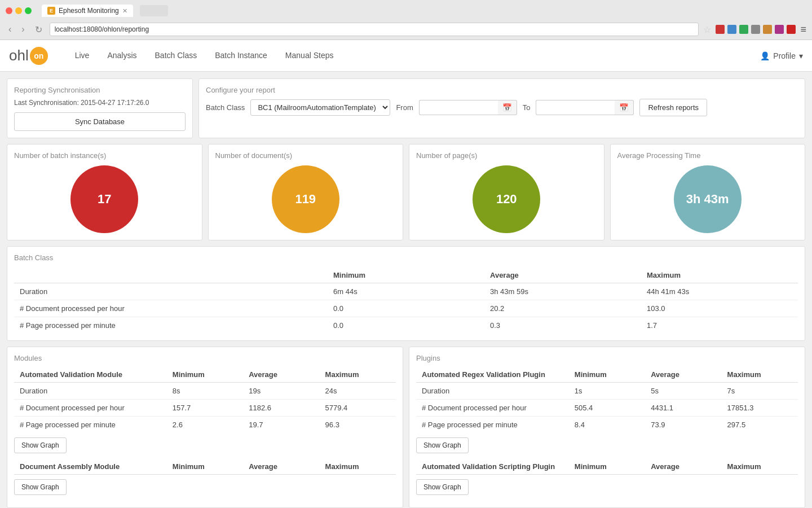 Image resolution: width=812 pixels, height=508 pixels. What do you see at coordinates (100, 122) in the screenshot?
I see `sync-database-button: Sync Database` at bounding box center [100, 122].